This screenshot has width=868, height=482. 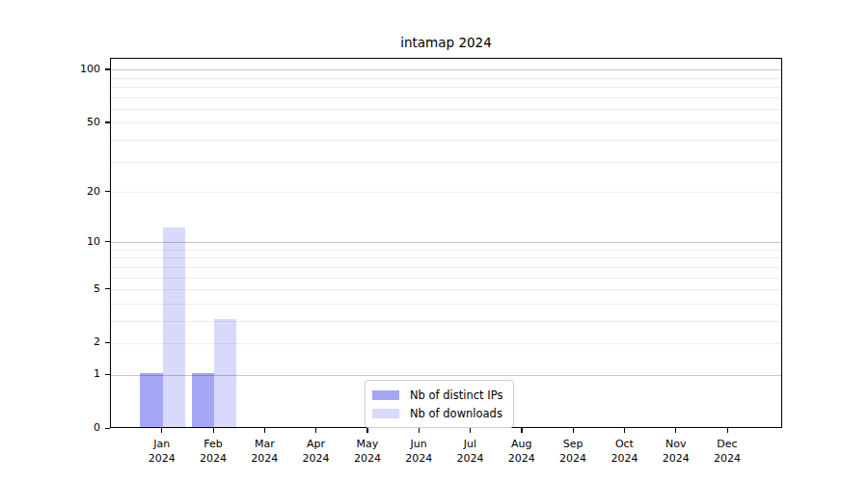 I want to click on x-tick-mark-mar, so click(x=264, y=430).